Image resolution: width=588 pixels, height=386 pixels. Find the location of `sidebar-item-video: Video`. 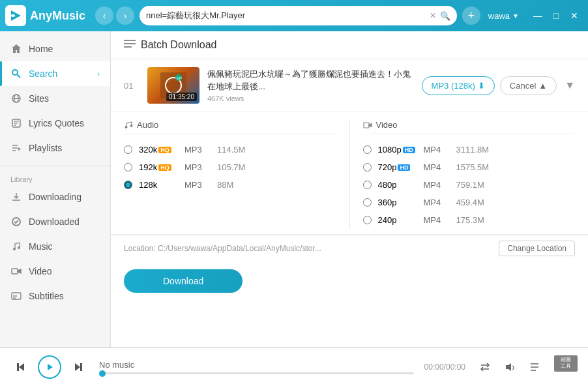

sidebar-item-video: Video is located at coordinates (55, 271).